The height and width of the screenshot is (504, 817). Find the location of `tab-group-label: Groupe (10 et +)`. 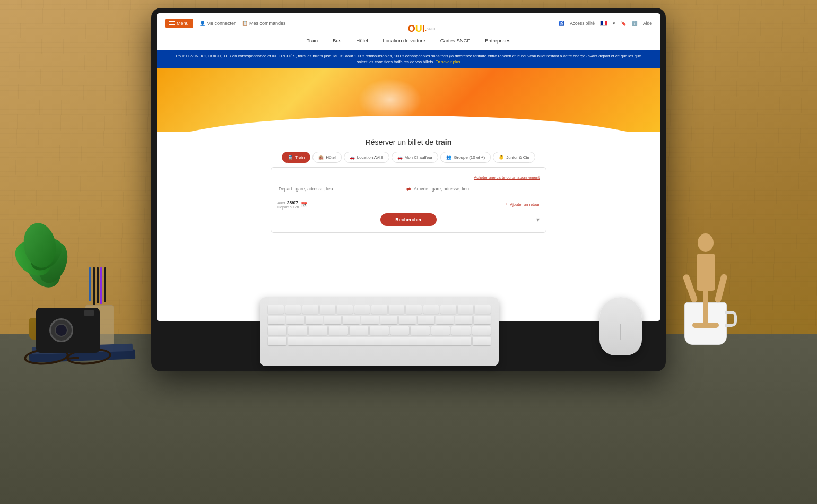

tab-group-label: Groupe (10 et +) is located at coordinates (469, 157).